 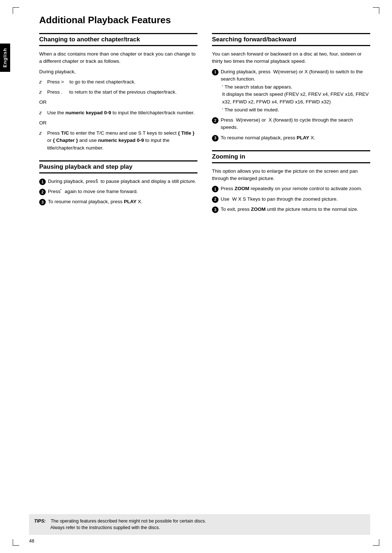 What do you see at coordinates (291, 127) in the screenshot?
I see `right-column: Searching forward/backward You can searc…` at bounding box center [291, 127].